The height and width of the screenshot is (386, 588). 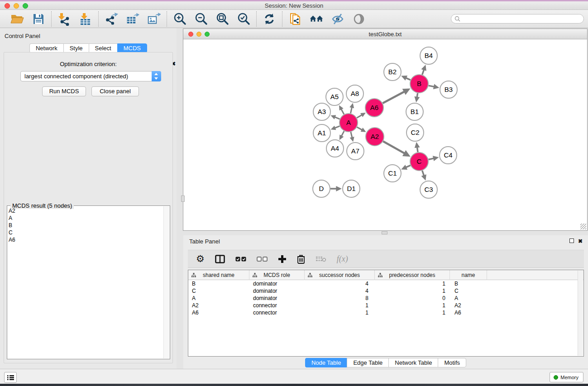 I want to click on column-header-mcds-role: MCDS role, so click(x=277, y=275).